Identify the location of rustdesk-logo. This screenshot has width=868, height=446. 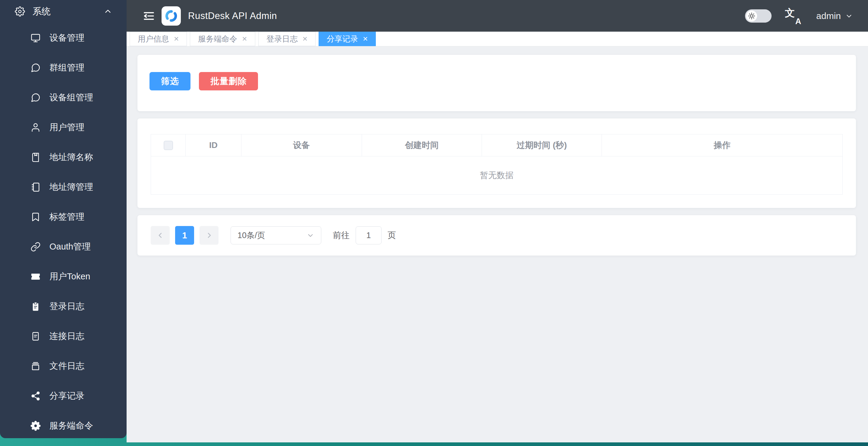
(171, 16).